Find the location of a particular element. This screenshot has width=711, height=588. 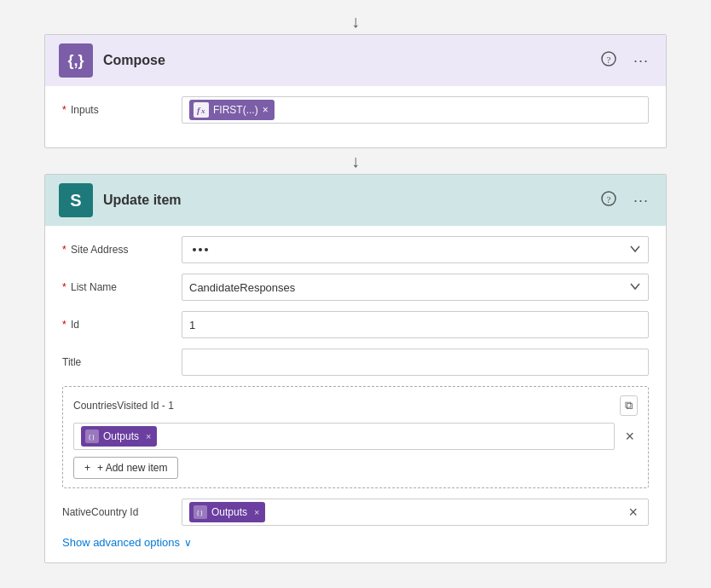

array-item-input: {} Outputs × is located at coordinates (344, 436).